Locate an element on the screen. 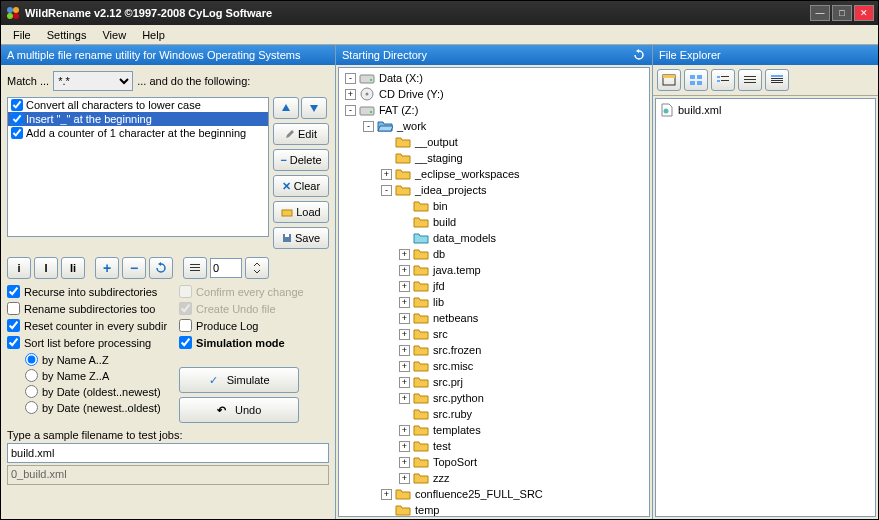 This screenshot has width=879, height=520. fe-view5-button is located at coordinates (777, 80).